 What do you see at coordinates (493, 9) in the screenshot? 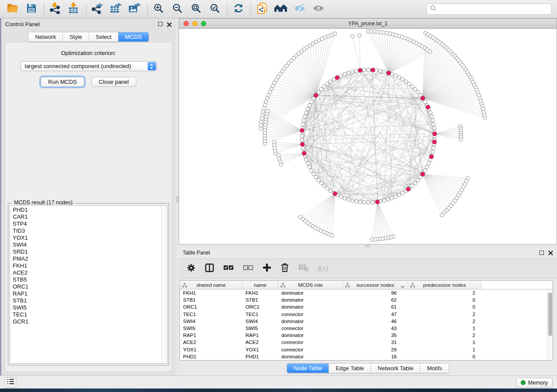
I see `search-input` at bounding box center [493, 9].